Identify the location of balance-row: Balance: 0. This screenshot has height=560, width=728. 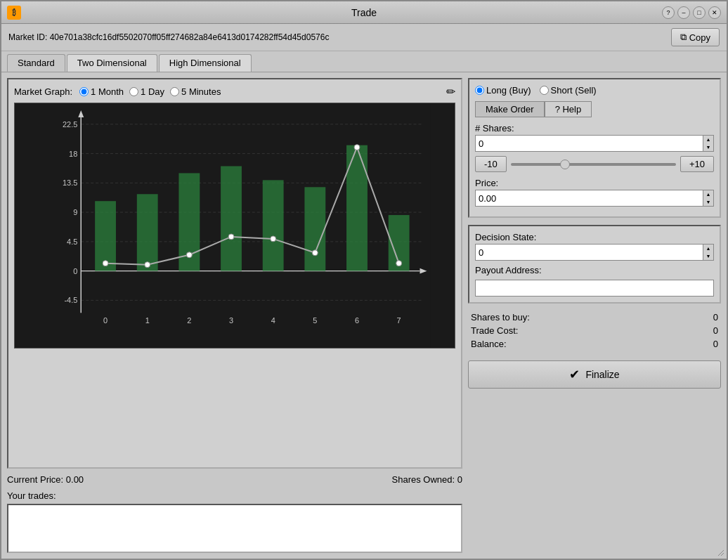
(594, 344).